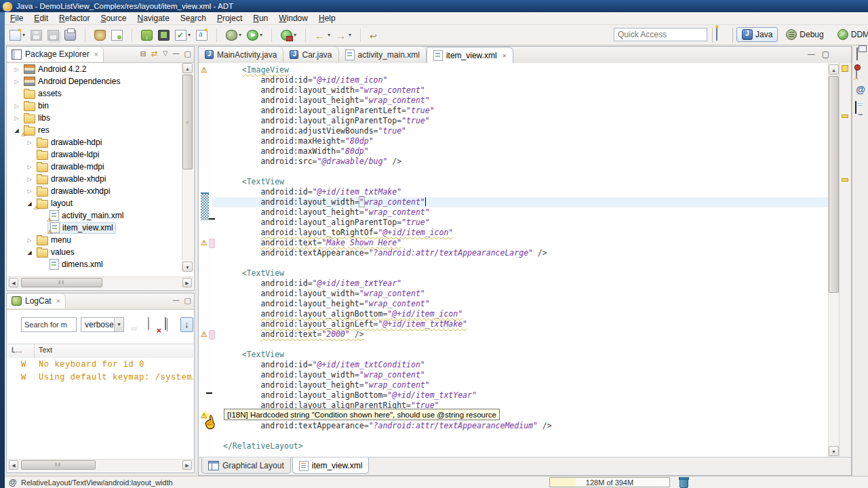 Image resolution: width=868 pixels, height=488 pixels. What do you see at coordinates (845, 260) in the screenshot?
I see `overview-ruler` at bounding box center [845, 260].